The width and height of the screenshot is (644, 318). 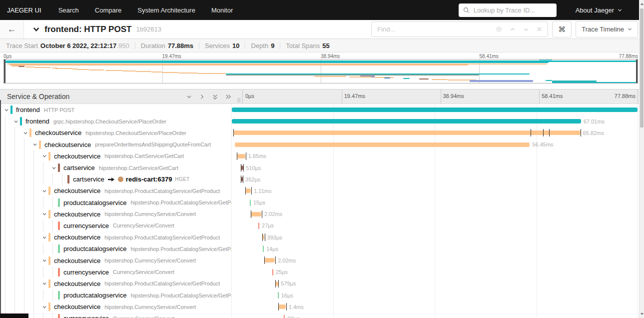 I want to click on minimap-canvas, so click(x=321, y=71).